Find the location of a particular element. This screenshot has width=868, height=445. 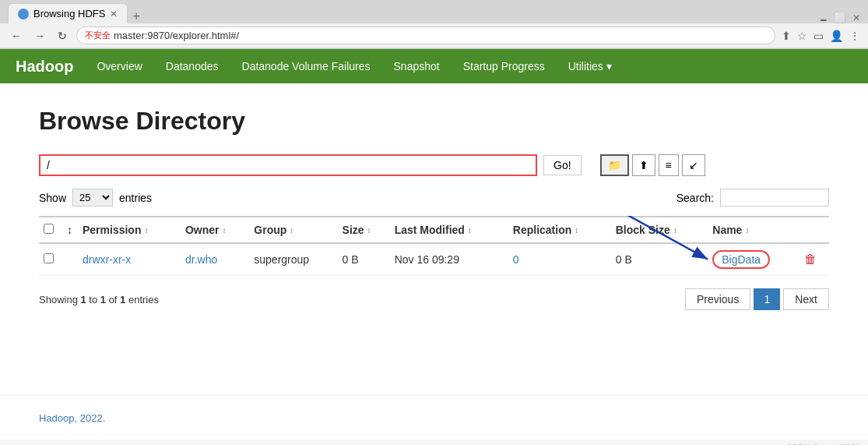

select-all-checkbox is located at coordinates (48, 229).